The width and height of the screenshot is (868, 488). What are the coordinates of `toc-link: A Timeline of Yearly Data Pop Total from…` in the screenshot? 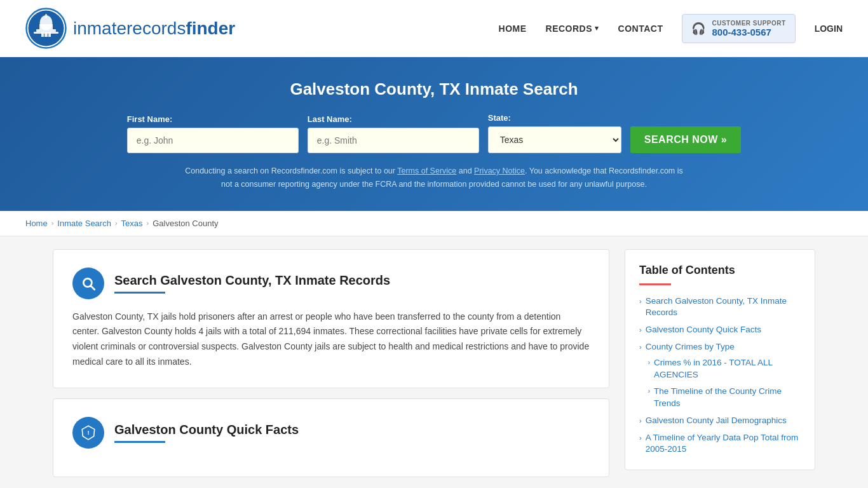 It's located at (722, 444).